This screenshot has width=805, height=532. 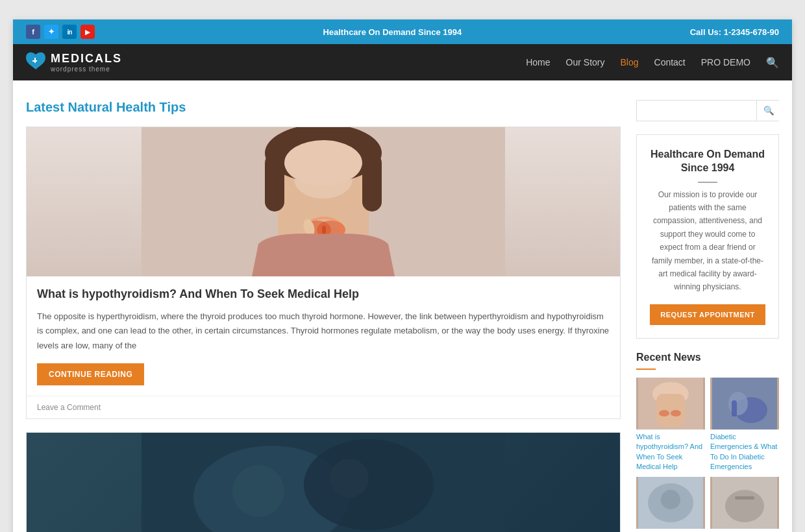 I want to click on logo-text: MEDICALS wordpress theme, so click(x=86, y=62).